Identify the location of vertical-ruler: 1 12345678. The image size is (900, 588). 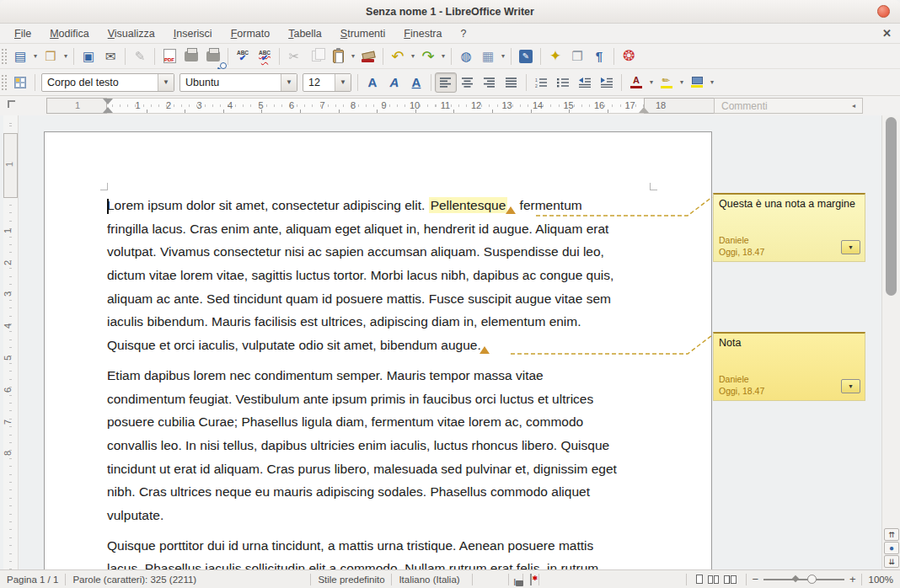
(11, 342).